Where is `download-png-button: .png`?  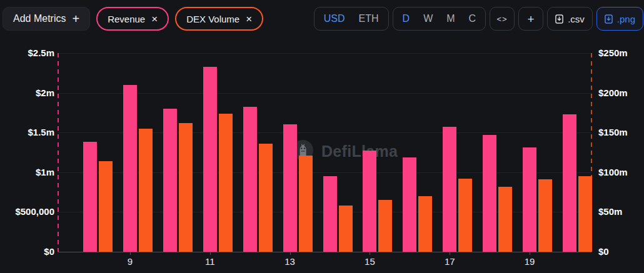
download-png-button: .png is located at coordinates (620, 19).